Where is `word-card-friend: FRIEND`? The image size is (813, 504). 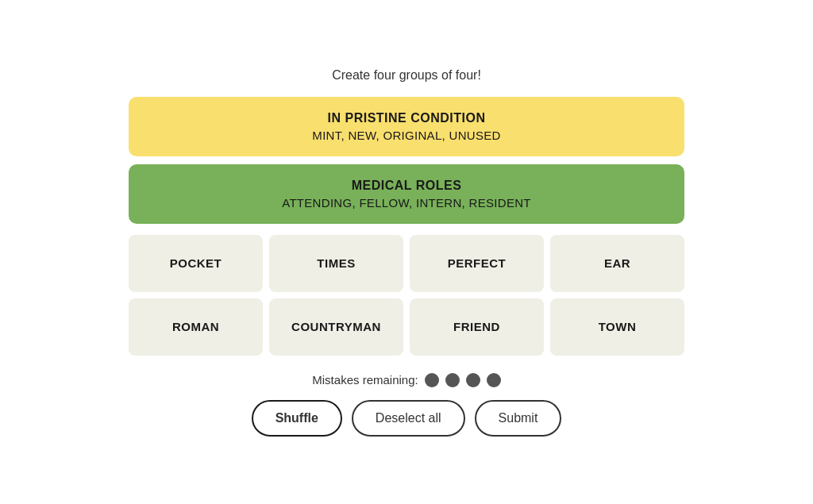
word-card-friend: FRIEND is located at coordinates (476, 327).